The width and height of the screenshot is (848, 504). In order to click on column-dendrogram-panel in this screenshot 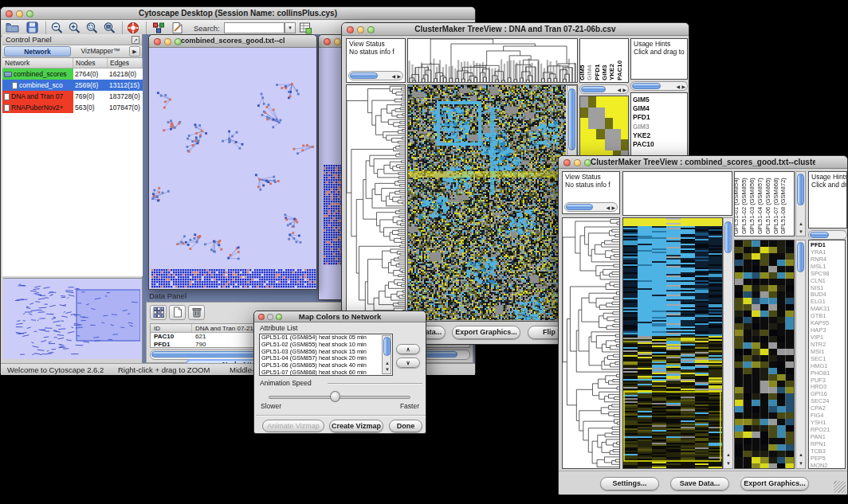, I will do `click(493, 61)`.